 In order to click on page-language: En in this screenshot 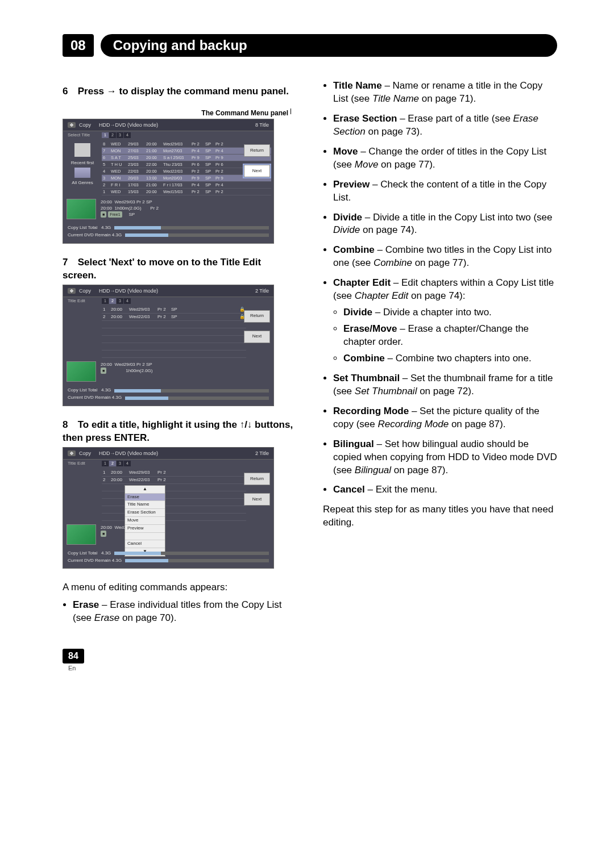, I will do `click(313, 668)`.